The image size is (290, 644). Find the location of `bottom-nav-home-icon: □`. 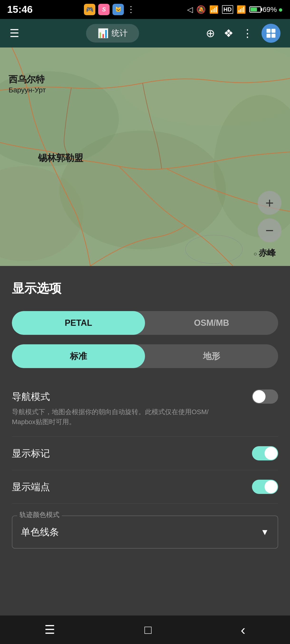

bottom-nav-home-icon: □ is located at coordinates (148, 630).